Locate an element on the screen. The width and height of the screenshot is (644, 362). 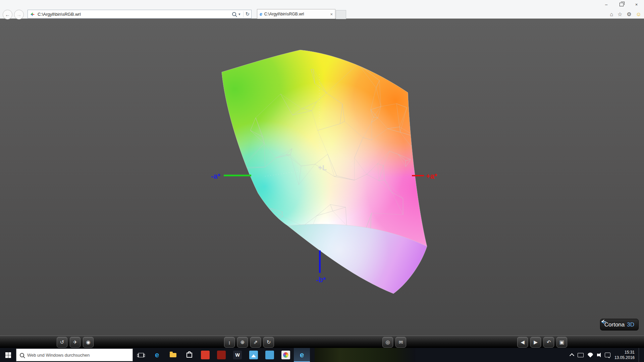
taskbar-search-box: Web und Windows durchsuchen is located at coordinates (74, 355).